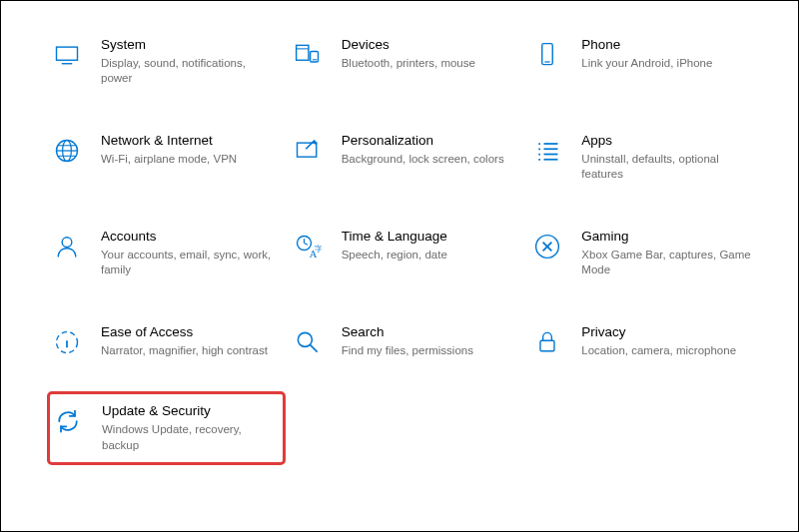 This screenshot has height=532, width=799. I want to click on category-ease-of-access: Ease of AccessNarrator, magnifier, high …, so click(164, 341).